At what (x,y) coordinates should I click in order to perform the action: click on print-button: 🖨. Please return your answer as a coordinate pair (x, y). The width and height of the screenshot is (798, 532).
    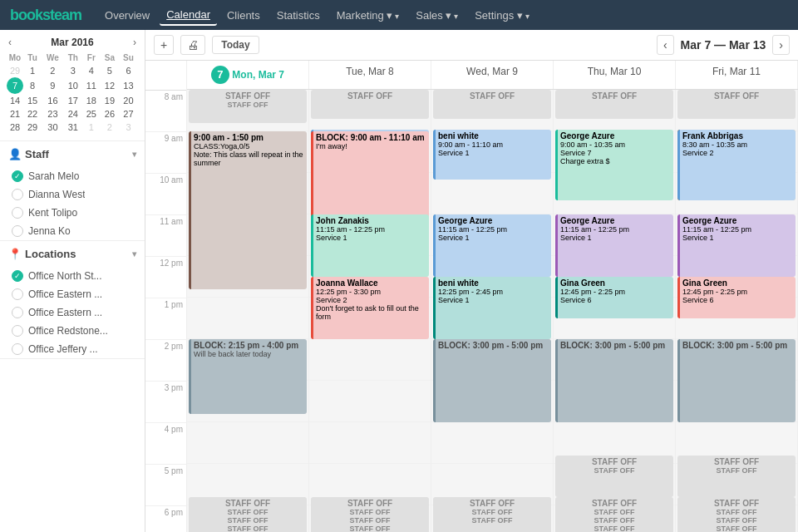
    Looking at the image, I should click on (193, 45).